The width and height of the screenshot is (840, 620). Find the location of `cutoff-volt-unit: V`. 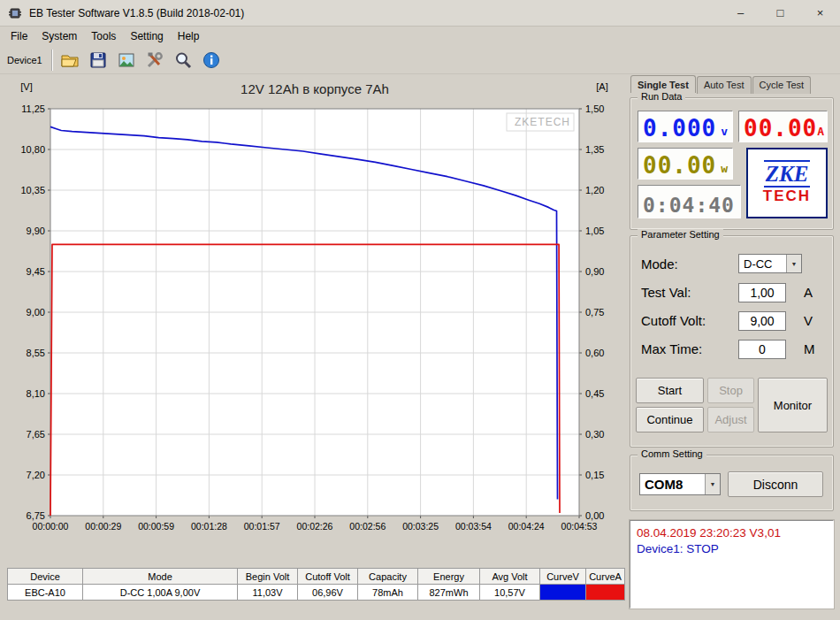

cutoff-volt-unit: V is located at coordinates (808, 320).